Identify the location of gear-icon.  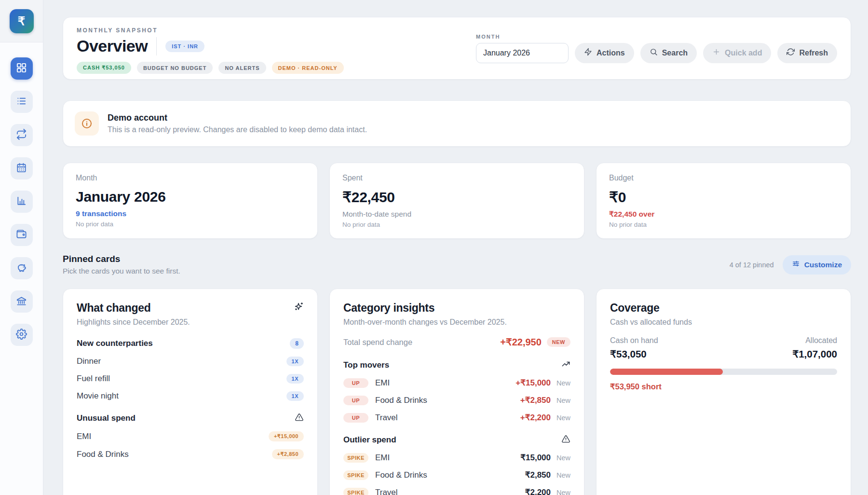
(21, 335).